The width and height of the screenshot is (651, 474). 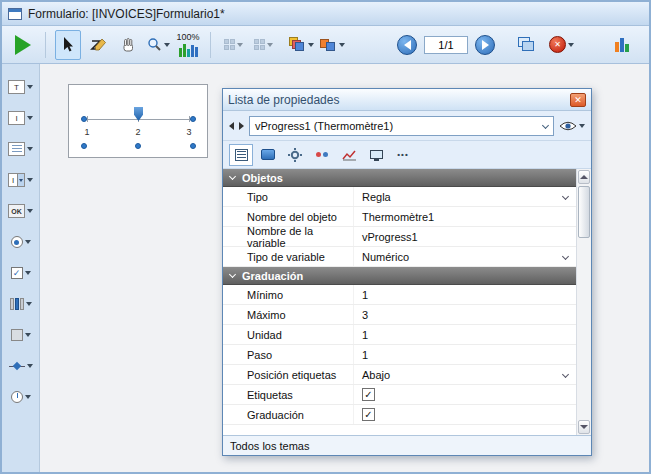 What do you see at coordinates (584, 302) in the screenshot?
I see `vertical-scrollbar` at bounding box center [584, 302].